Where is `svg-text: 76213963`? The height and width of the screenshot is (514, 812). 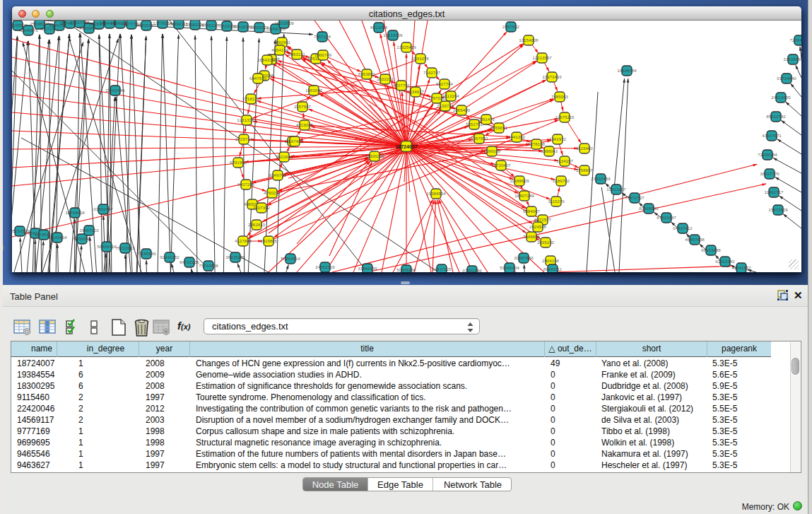 svg-text: 76213963 is located at coordinates (125, 247).